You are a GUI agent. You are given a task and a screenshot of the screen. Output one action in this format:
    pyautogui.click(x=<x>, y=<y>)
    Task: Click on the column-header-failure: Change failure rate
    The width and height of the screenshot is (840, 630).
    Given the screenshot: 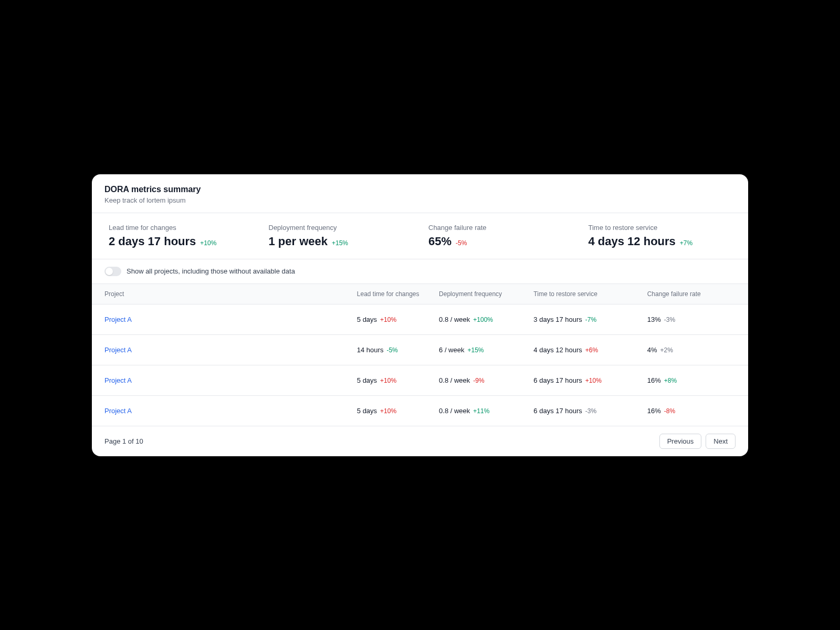 What is the action you would take?
    pyautogui.click(x=691, y=294)
    